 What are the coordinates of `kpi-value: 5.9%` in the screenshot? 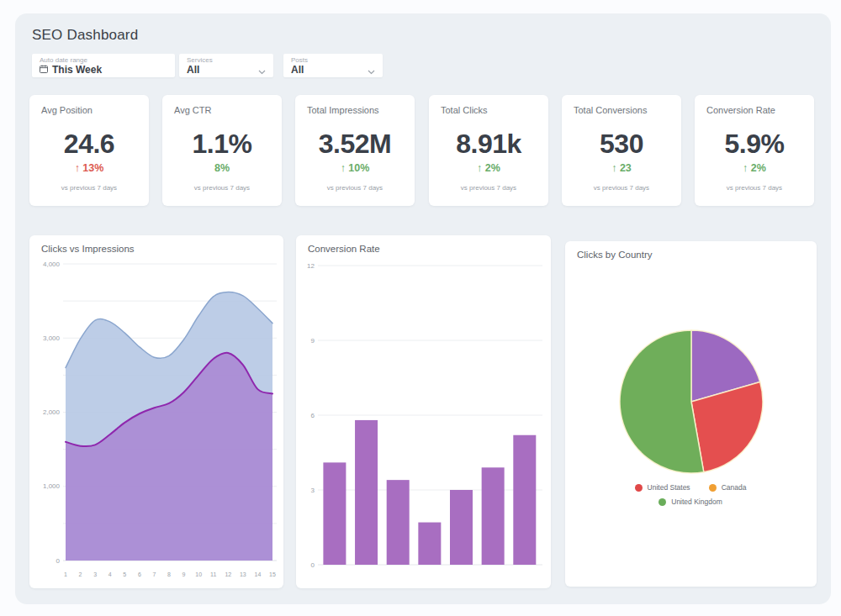 It's located at (754, 145).